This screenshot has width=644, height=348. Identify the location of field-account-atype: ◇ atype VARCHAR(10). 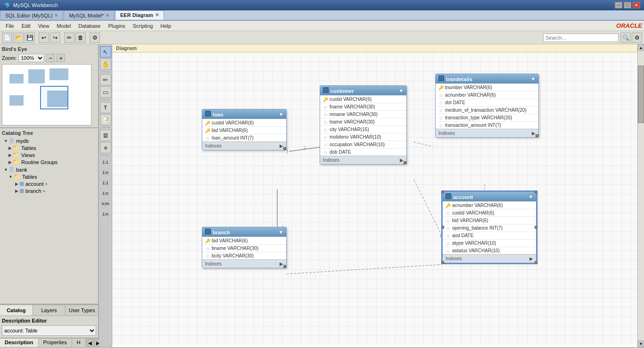
(489, 243).